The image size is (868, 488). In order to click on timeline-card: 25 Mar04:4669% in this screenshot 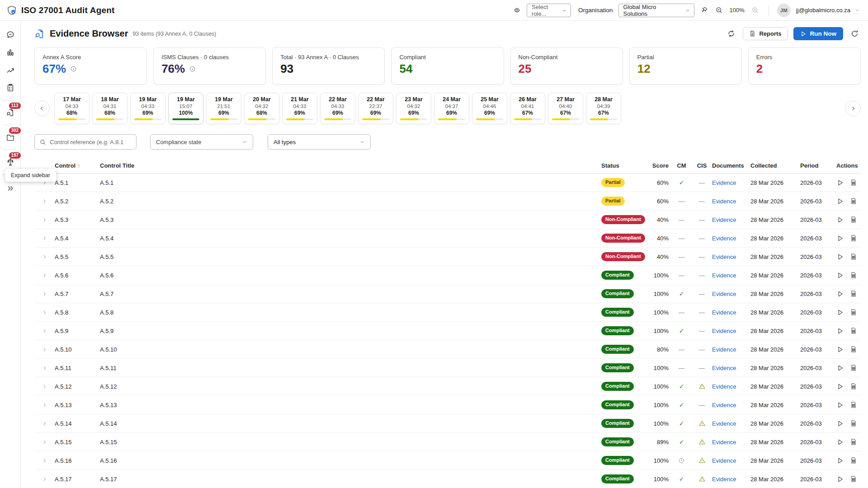, I will do `click(490, 108)`.